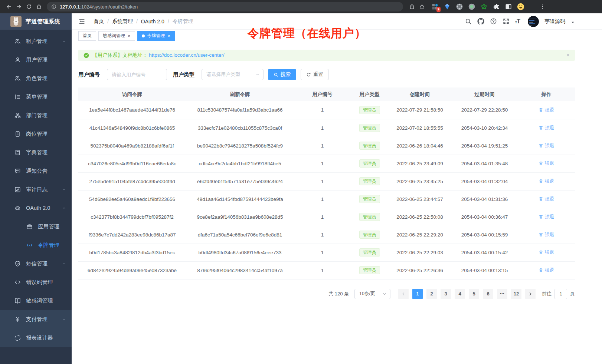  I want to click on sidebar-item: 用户管理, so click(36, 60).